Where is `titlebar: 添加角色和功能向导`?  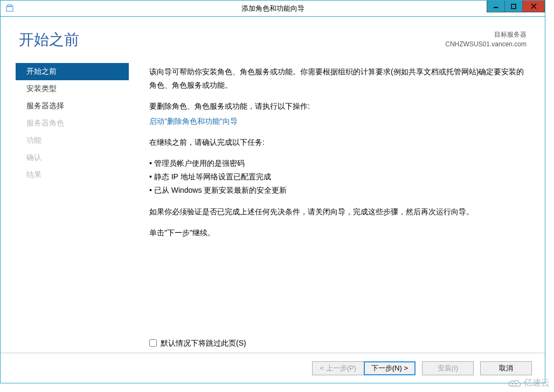
titlebar: 添加角色和功能向导 is located at coordinates (273, 9).